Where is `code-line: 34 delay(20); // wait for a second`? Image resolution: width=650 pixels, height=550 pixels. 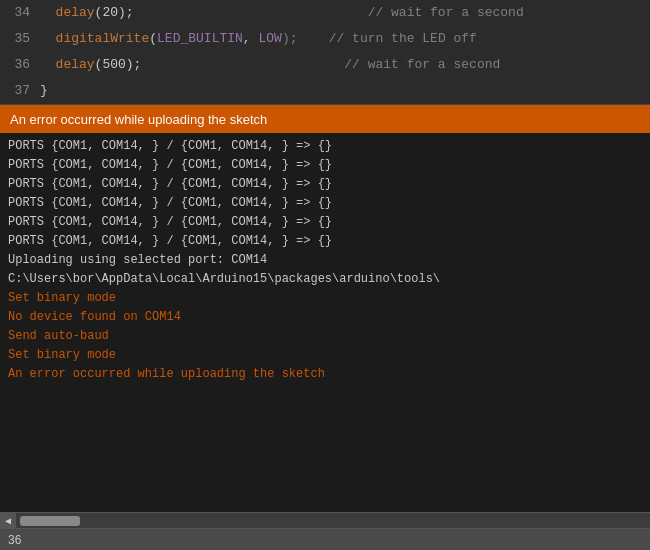 code-line: 34 delay(20); // wait for a second is located at coordinates (325, 13).